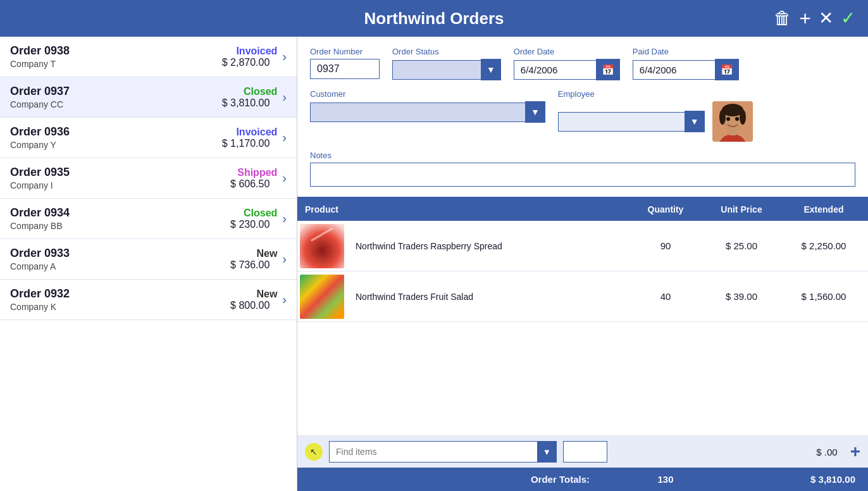  What do you see at coordinates (583, 246) in the screenshot?
I see `product-row-0: Northwind Traders Raspberry Spread 90 $ …` at bounding box center [583, 246].